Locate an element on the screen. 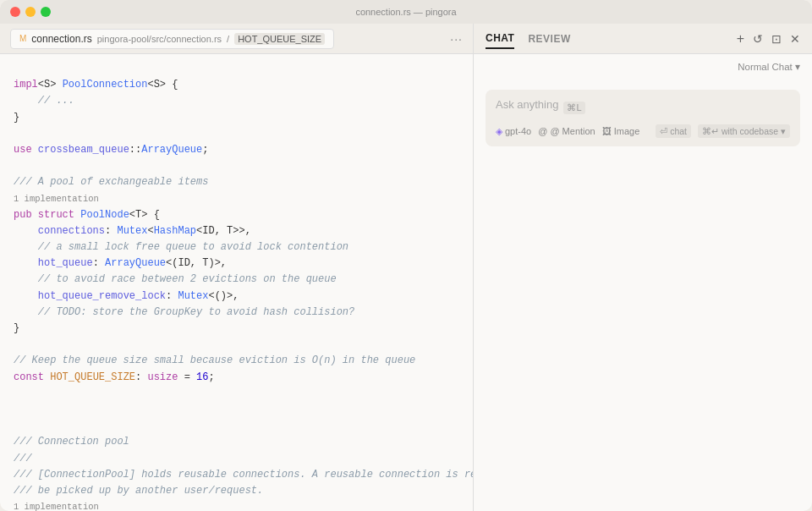 The width and height of the screenshot is (812, 511). editor-tab: M connection.rs pingora-pool/src/connect… is located at coordinates (173, 39).